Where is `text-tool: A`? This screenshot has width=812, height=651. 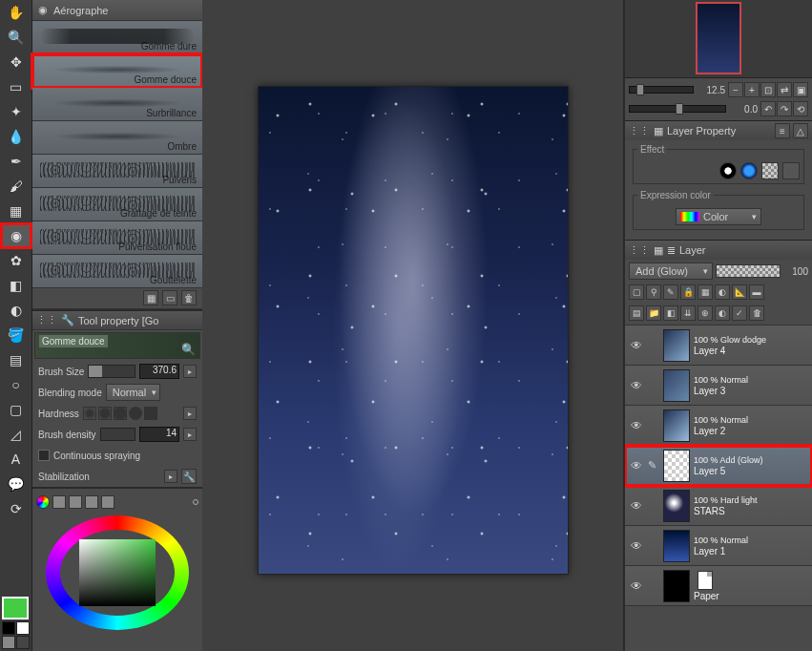 text-tool: A is located at coordinates (16, 459).